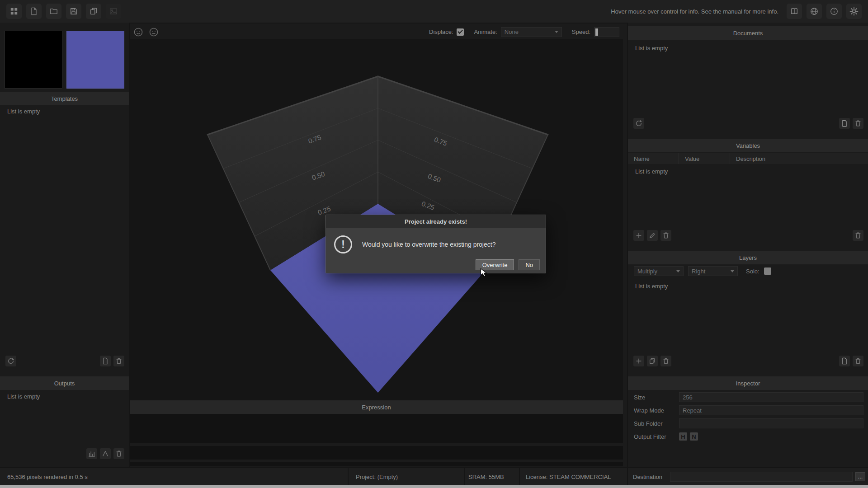 This screenshot has width=868, height=488. I want to click on overwrite-dialog: Project already exists! ! Would you like…, so click(436, 244).